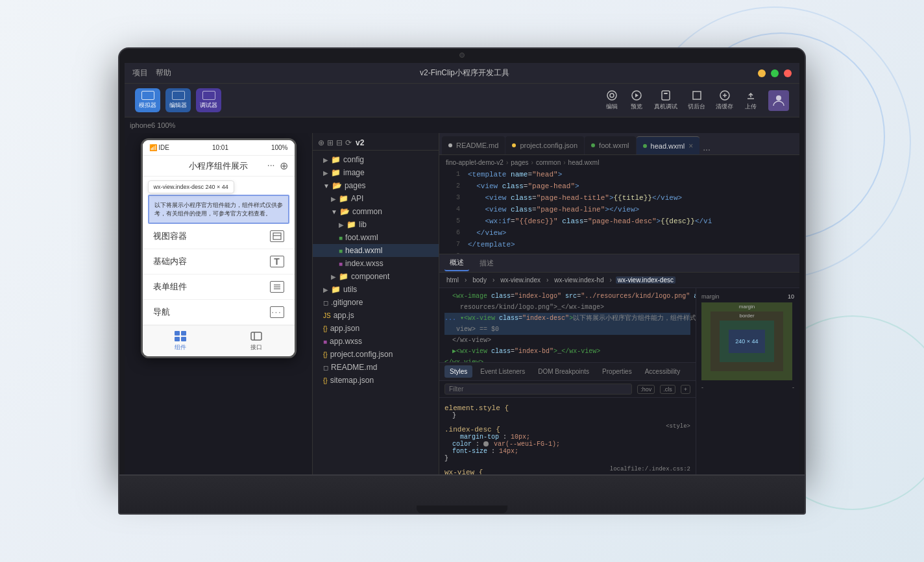 This screenshot has width=924, height=562. What do you see at coordinates (612, 100) in the screenshot?
I see `action-edit: 编辑` at bounding box center [612, 100].